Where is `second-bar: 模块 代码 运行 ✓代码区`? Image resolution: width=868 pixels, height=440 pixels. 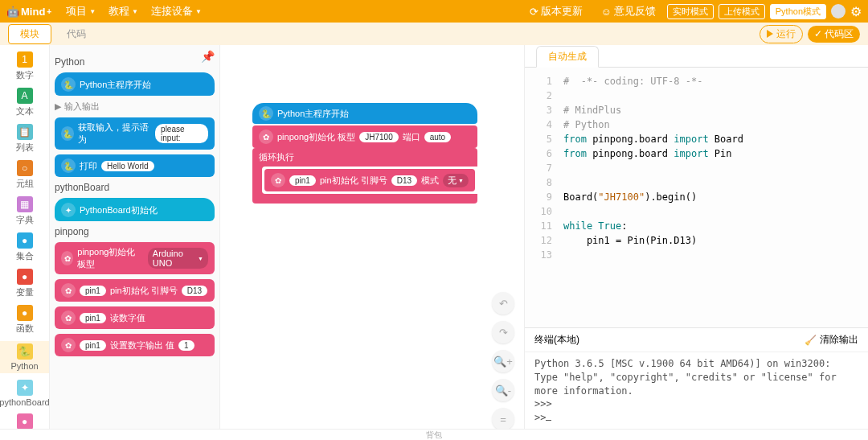
second-bar: 模块 代码 运行 ✓代码区 is located at coordinates (434, 34).